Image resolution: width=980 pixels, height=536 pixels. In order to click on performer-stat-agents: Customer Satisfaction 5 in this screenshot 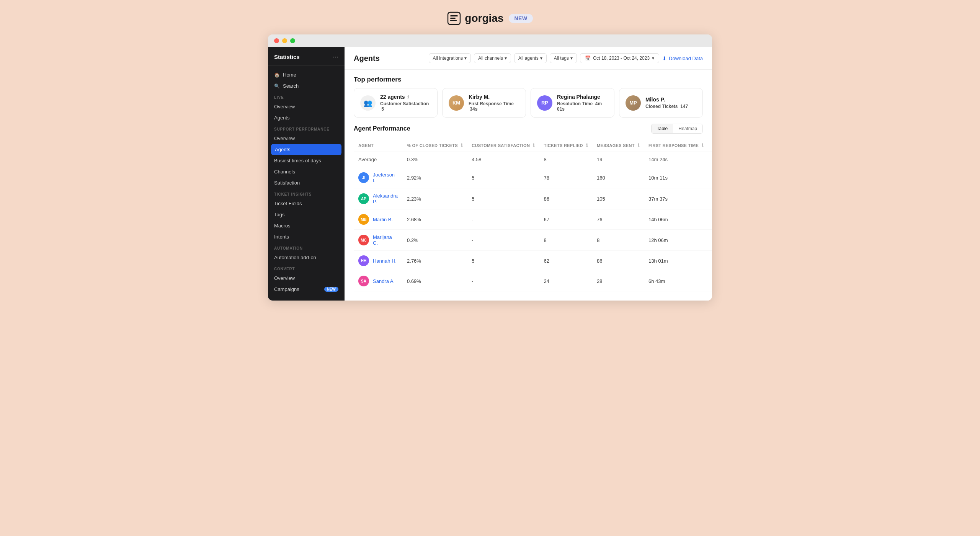, I will do `click(406, 106)`.